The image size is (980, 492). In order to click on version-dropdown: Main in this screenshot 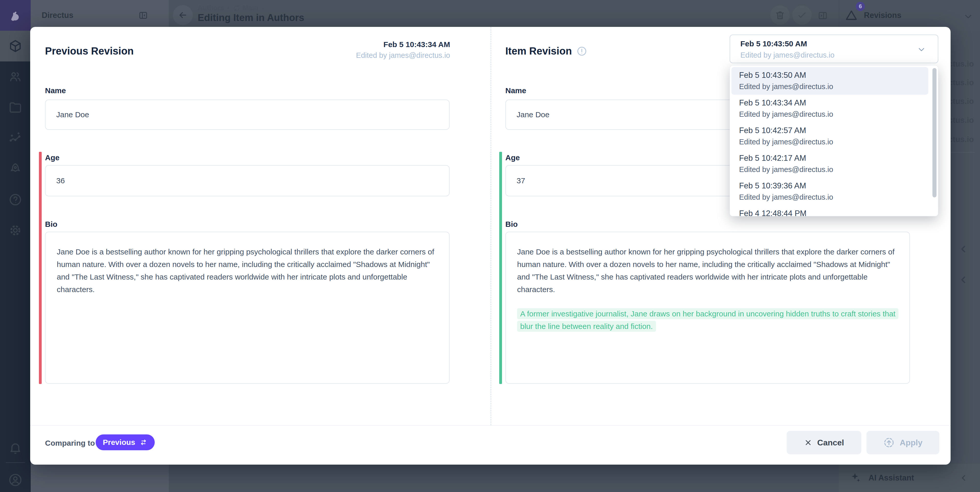, I will do `click(250, 8)`.